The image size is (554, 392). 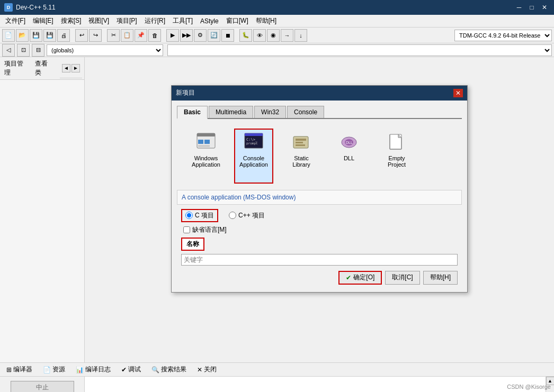 What do you see at coordinates (93, 369) in the screenshot?
I see `tab-compile-log: 📊 编译日志` at bounding box center [93, 369].